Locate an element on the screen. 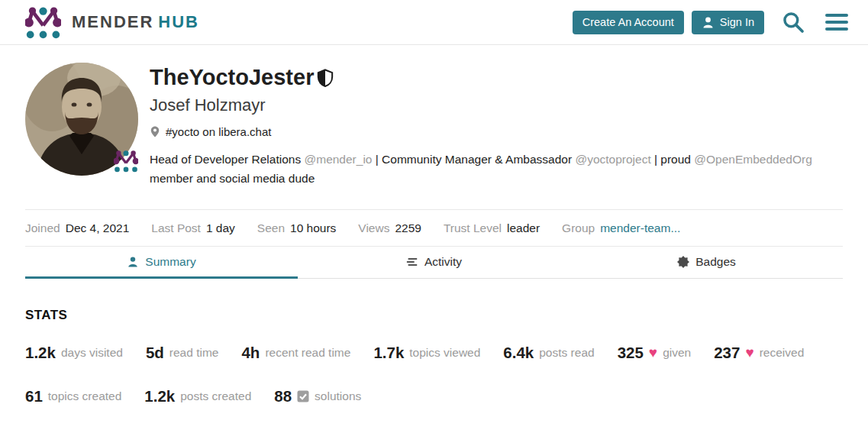 This screenshot has width=868, height=433. bio-segment: | Community Manager & Ambassador is located at coordinates (473, 159).